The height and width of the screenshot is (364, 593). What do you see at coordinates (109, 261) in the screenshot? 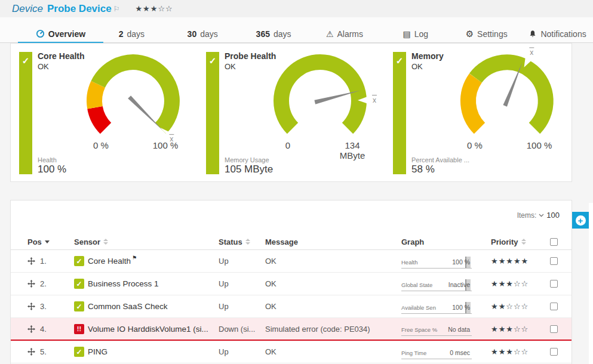
I see `sensor-link: Core Health` at bounding box center [109, 261].